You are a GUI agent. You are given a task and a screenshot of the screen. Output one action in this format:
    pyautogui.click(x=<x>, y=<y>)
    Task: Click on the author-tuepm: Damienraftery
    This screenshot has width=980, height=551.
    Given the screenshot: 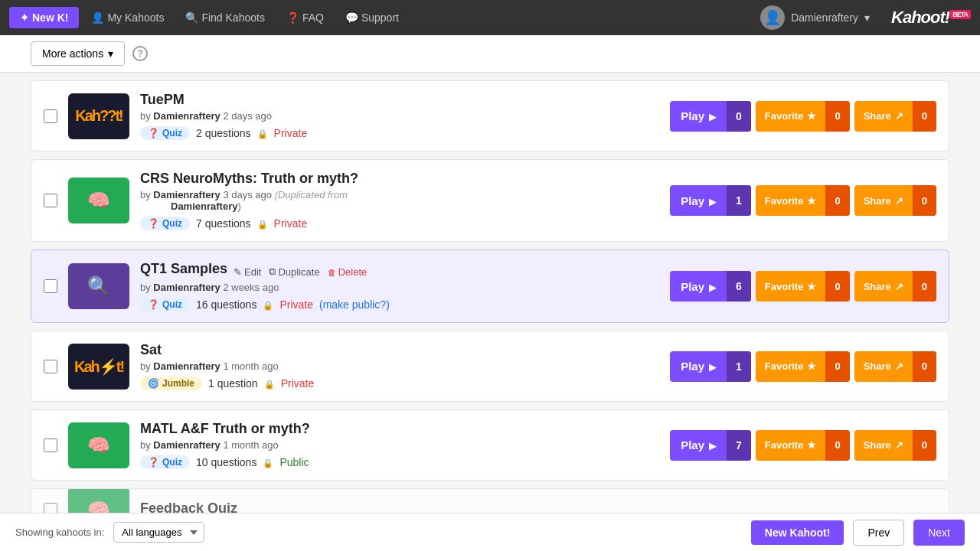 What is the action you would take?
    pyautogui.click(x=187, y=116)
    